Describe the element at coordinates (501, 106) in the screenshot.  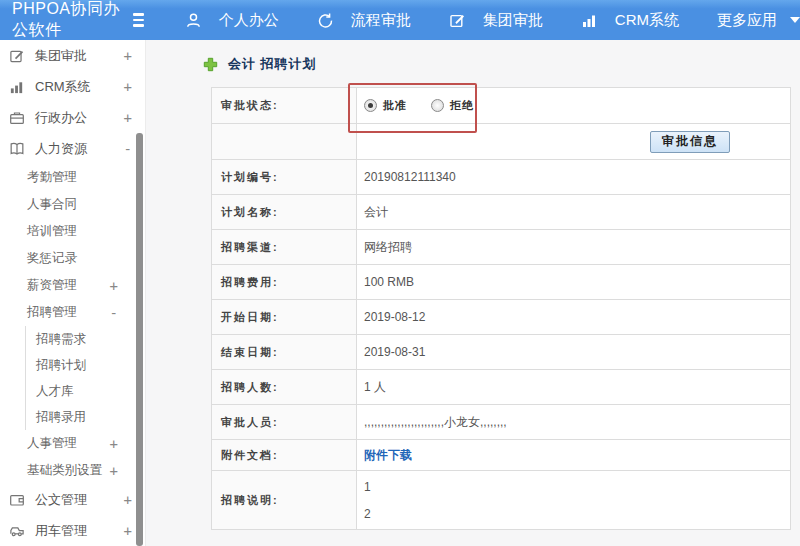
I see `row-approval-status: 审批状态: 批准 拒绝` at that location.